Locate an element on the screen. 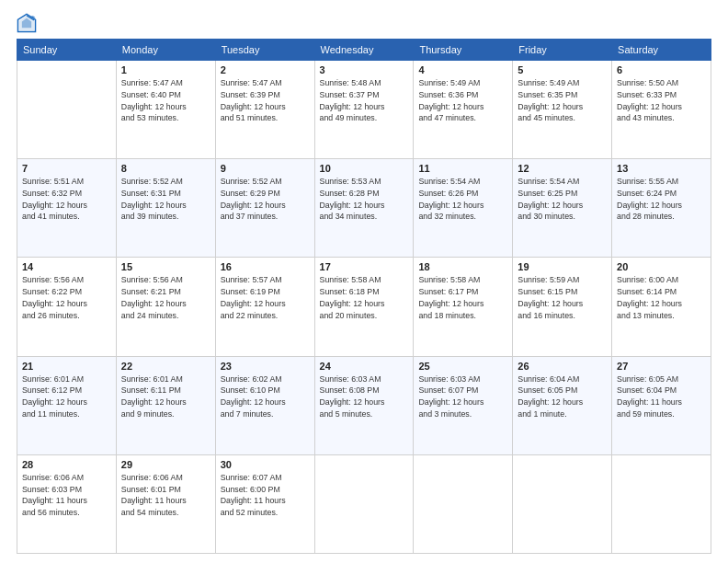 This screenshot has height=563, width=728. day-number: 27 is located at coordinates (662, 366).